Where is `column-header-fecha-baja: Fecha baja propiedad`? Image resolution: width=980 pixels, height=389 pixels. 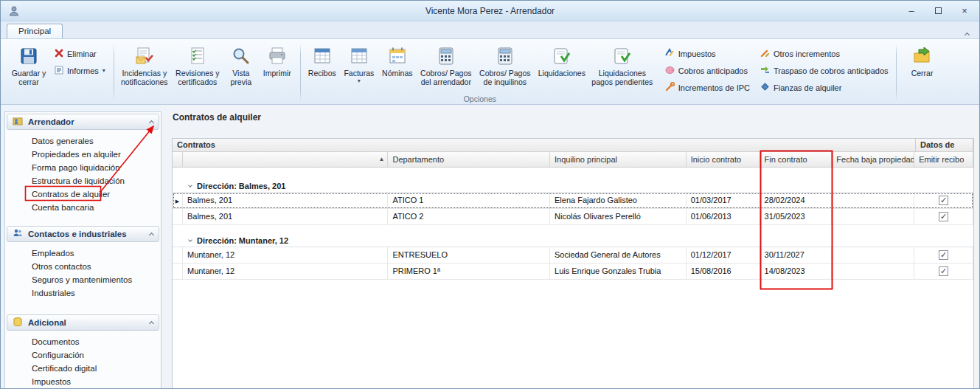
column-header-fecha-baja: Fecha baja propiedad is located at coordinates (873, 159).